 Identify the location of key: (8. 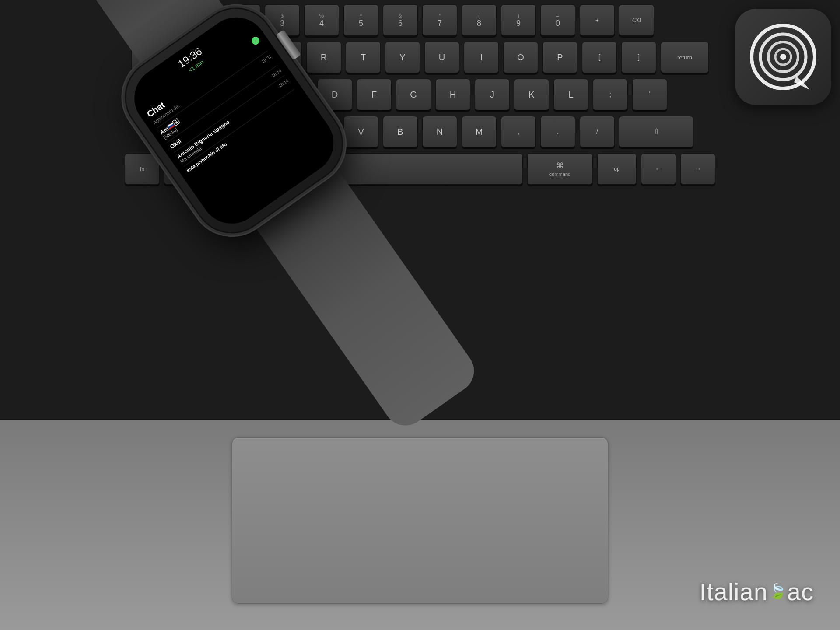
(479, 20).